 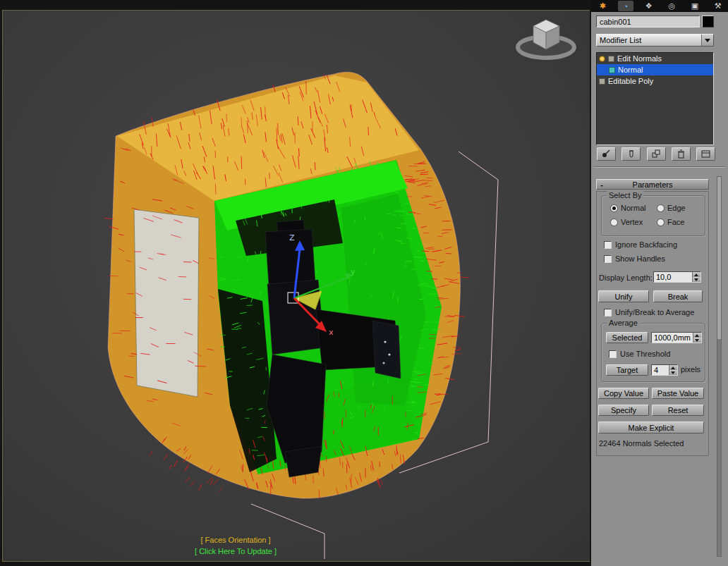 What do you see at coordinates (655, 59) in the screenshot?
I see `stack-item-edit-normals: Edit Normals` at bounding box center [655, 59].